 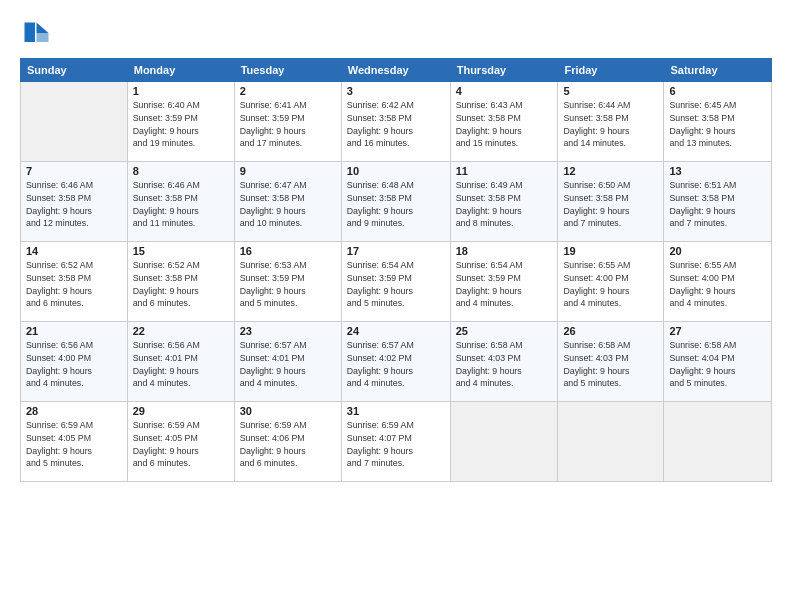 What do you see at coordinates (181, 124) in the screenshot?
I see `day-info: Sunrise: 6:40 AM Sunset: 3:59 PM Dayligh…` at bounding box center [181, 124].